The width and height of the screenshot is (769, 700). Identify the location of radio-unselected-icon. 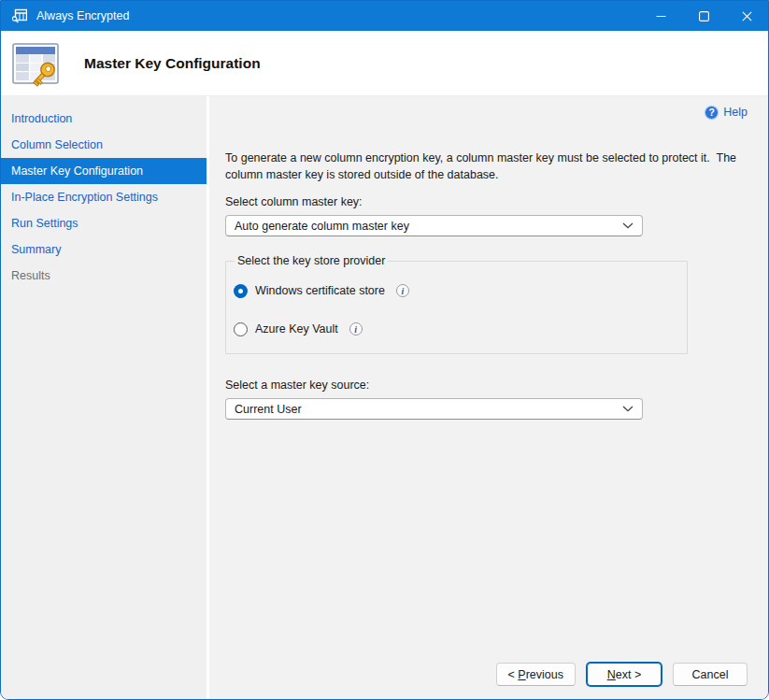
(241, 329).